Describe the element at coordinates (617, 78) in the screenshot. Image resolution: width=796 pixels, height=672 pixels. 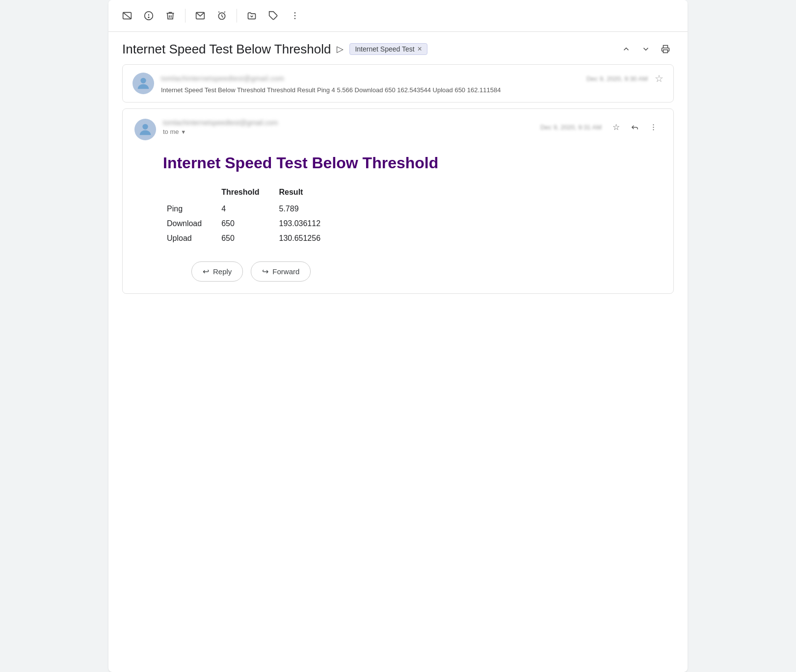
I see `email-date-1: Dec 9, 2020, 9:30 AM` at that location.